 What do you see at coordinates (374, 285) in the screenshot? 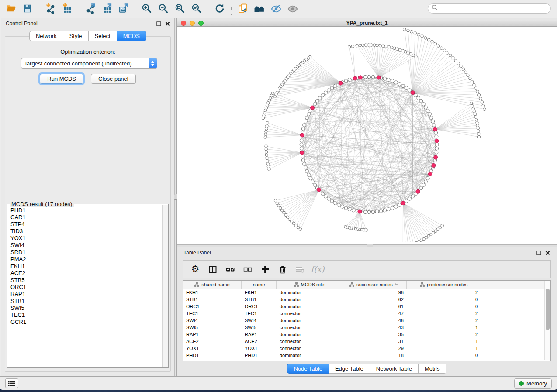
I see `column-header-successor-nodes: successor nodes` at bounding box center [374, 285].